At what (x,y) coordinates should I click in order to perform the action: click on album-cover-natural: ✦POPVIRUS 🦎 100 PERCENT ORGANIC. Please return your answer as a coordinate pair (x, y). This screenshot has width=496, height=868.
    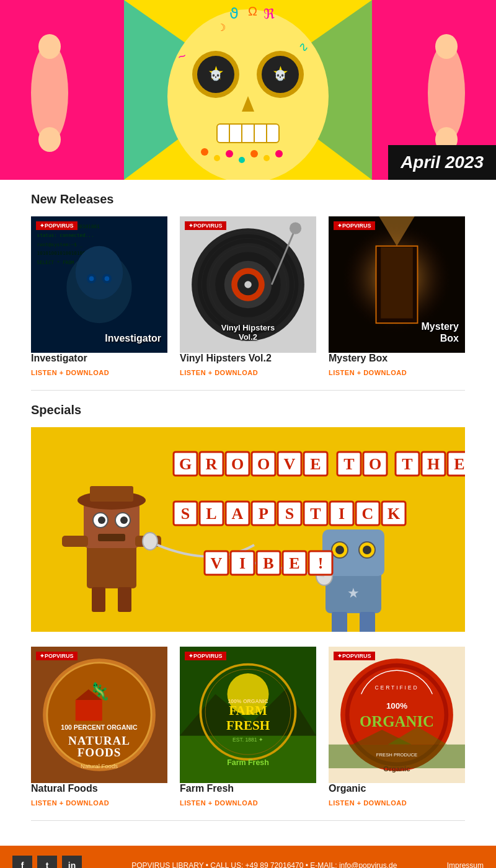
    Looking at the image, I should click on (99, 715).